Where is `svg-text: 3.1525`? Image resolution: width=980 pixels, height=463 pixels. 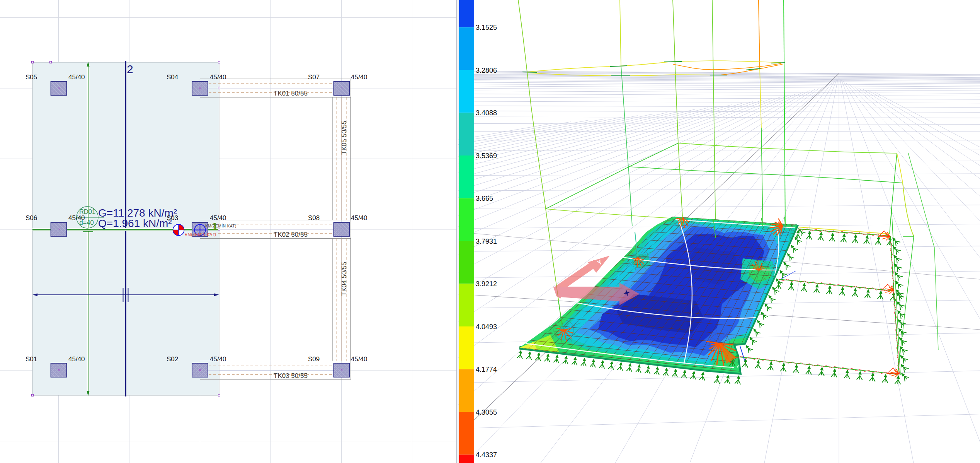
svg-text: 3.1525 is located at coordinates (486, 27).